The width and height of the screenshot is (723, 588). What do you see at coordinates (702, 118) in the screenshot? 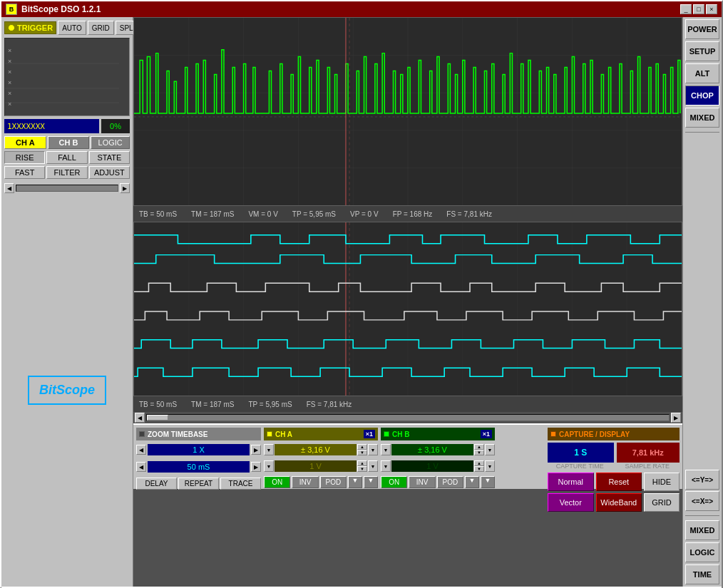
I see `mixed-button: MIXED` at bounding box center [702, 118].